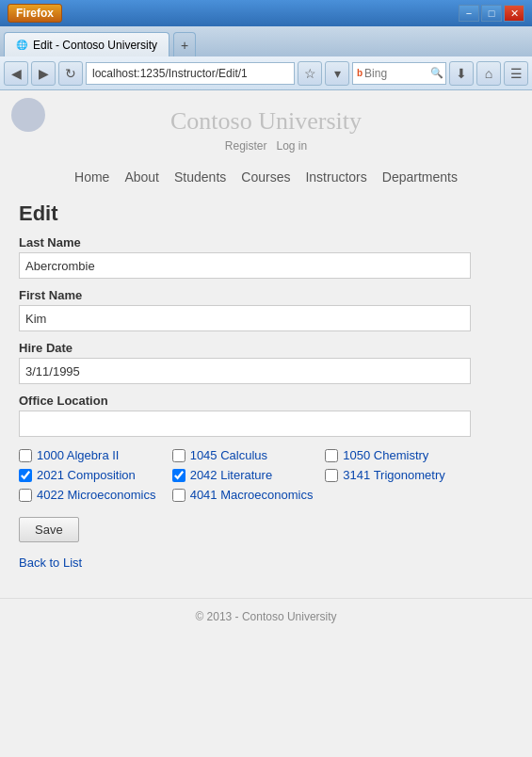  I want to click on nav-instructors: Instructors, so click(335, 177).